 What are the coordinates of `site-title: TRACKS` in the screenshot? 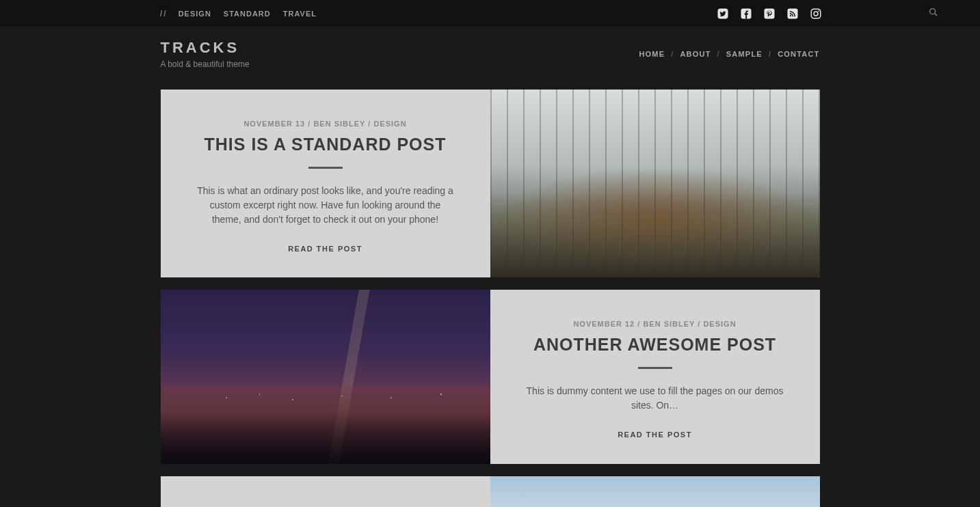 It's located at (205, 48).